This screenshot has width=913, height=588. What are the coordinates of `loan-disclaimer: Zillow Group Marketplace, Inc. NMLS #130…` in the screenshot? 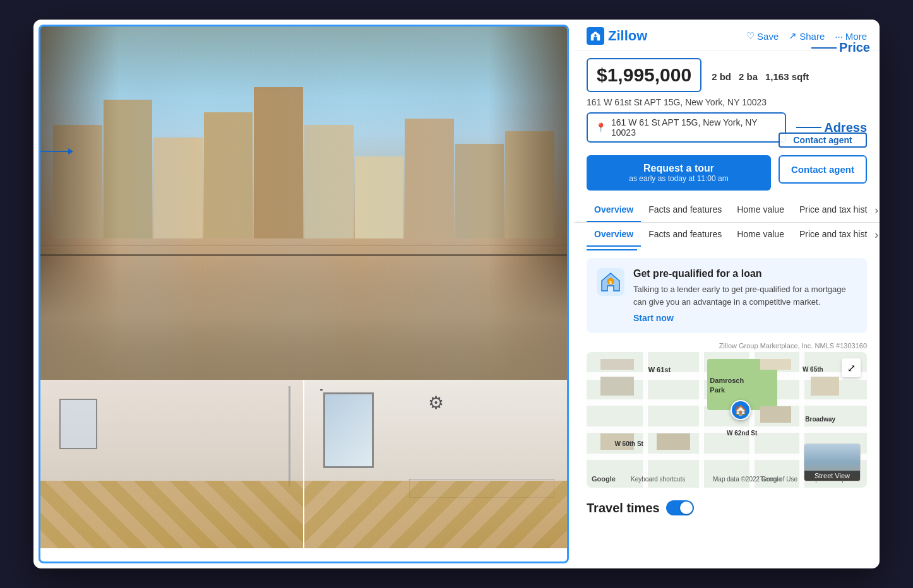 It's located at (727, 346).